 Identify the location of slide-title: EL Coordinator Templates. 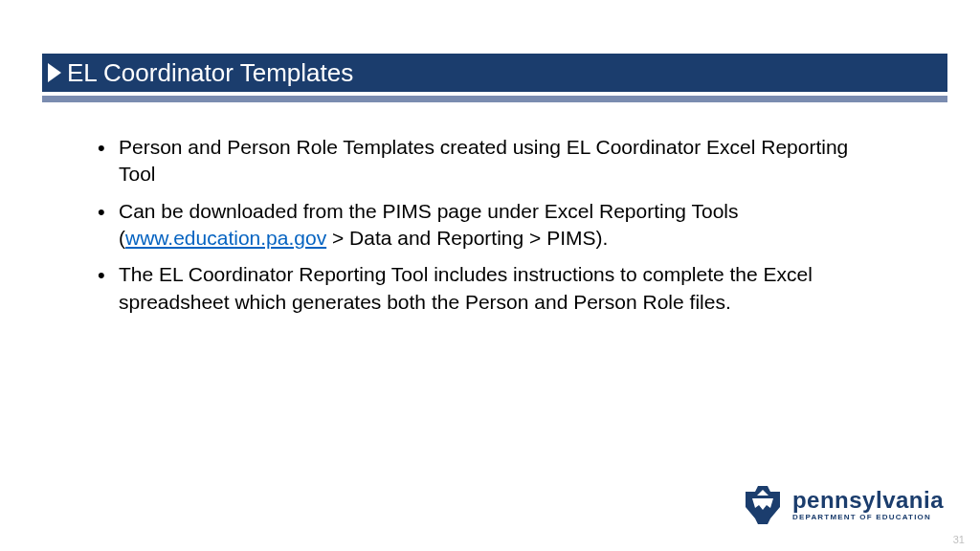
(211, 73).